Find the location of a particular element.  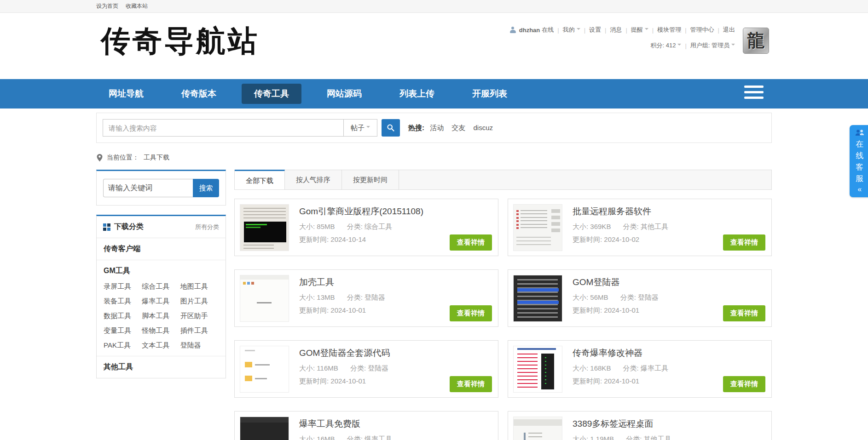

sidebar-search-panel: 搜索 is located at coordinates (161, 188).